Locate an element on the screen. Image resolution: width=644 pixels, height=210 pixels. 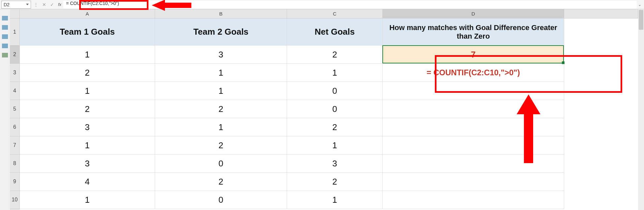
column-header: A is located at coordinates (87, 14).